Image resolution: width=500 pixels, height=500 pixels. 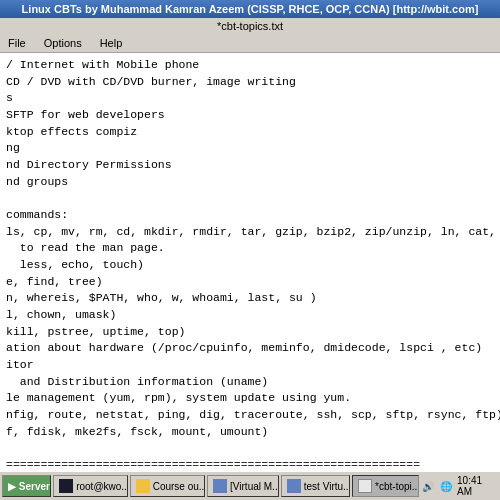 I want to click on tray-time: 10:41 AM, so click(x=476, y=486).